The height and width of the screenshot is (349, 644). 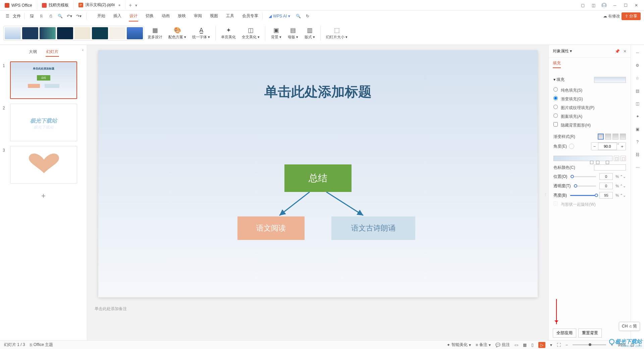 I want to click on add-slide-button: +, so click(x=44, y=196).